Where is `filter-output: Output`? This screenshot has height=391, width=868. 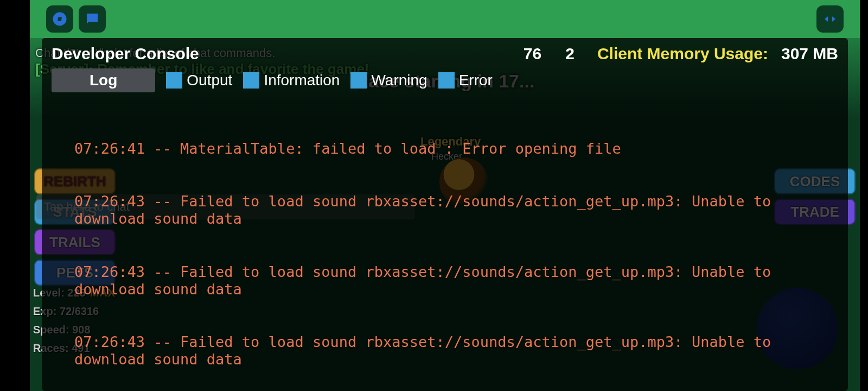
filter-output: Output is located at coordinates (199, 80).